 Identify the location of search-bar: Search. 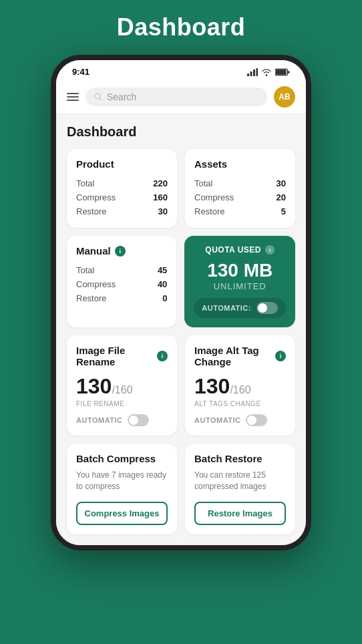
(176, 97).